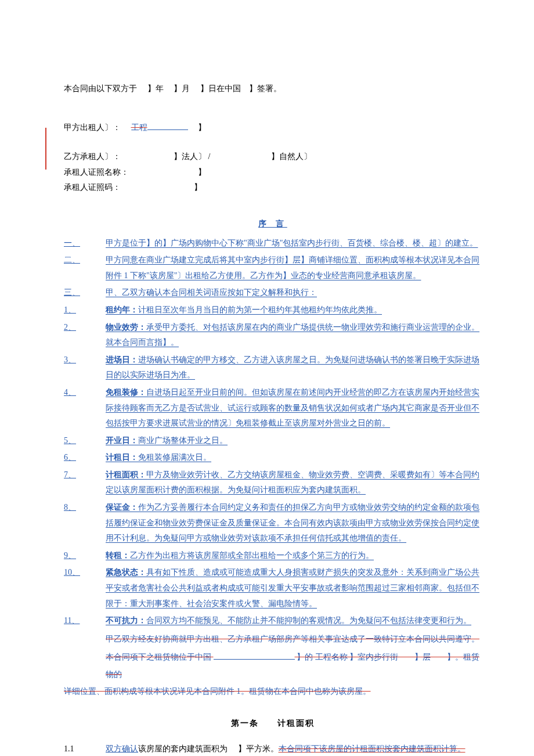 This screenshot has height=756, width=534. I want to click on clause-num: 1.1, so click(85, 749).